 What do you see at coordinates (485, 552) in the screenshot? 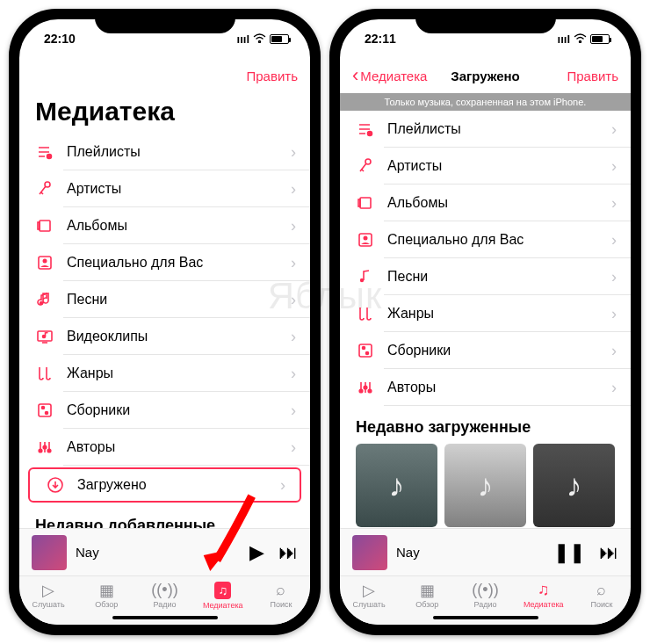
I see `now-playing-bar: Nay ❚❚ ⏭` at bounding box center [485, 552].